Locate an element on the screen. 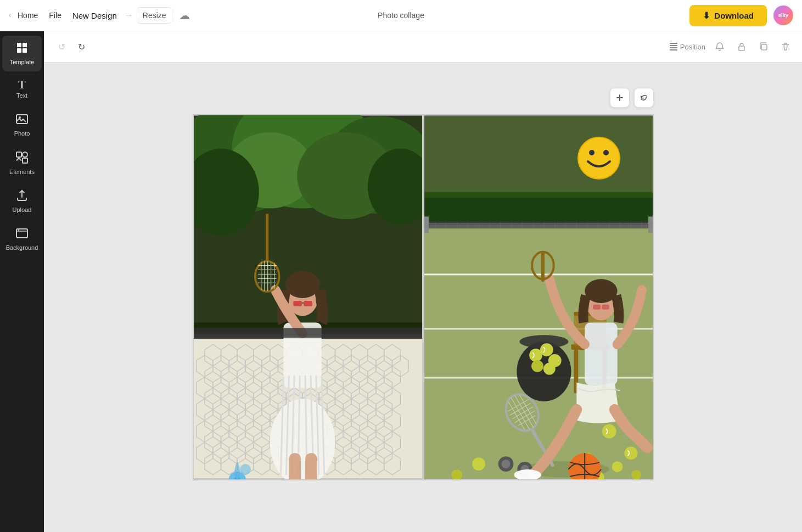  delete-icon-btn is located at coordinates (786, 47).